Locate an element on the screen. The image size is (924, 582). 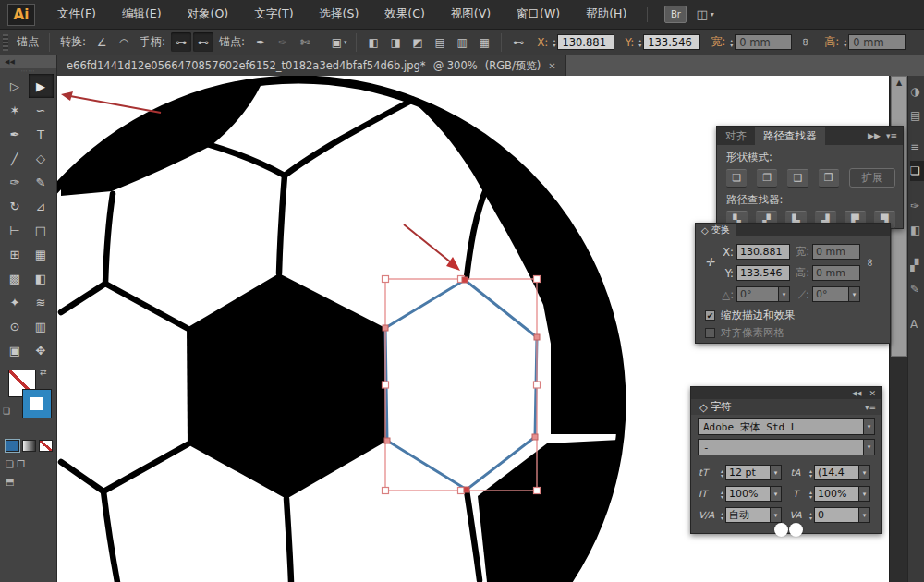
link-dimensions-icon: ∞ is located at coordinates (806, 42).